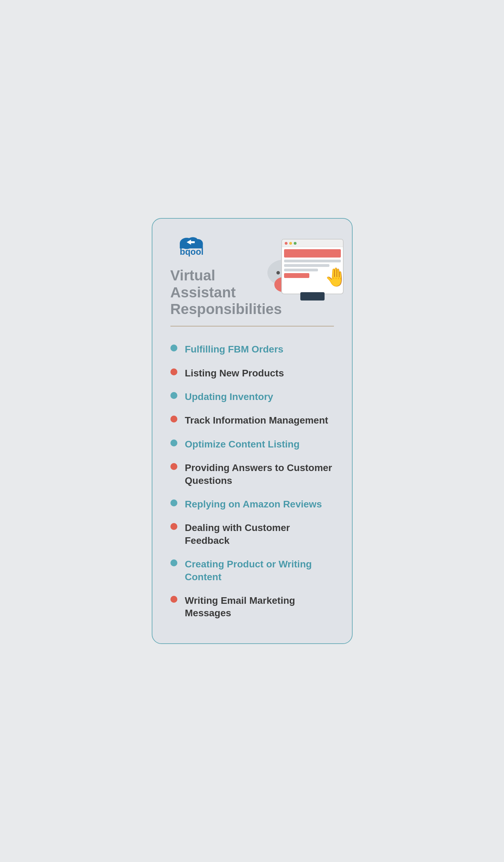 This screenshot has height=862, width=504. Describe the element at coordinates (278, 273) in the screenshot. I see `dot1-icon` at that location.